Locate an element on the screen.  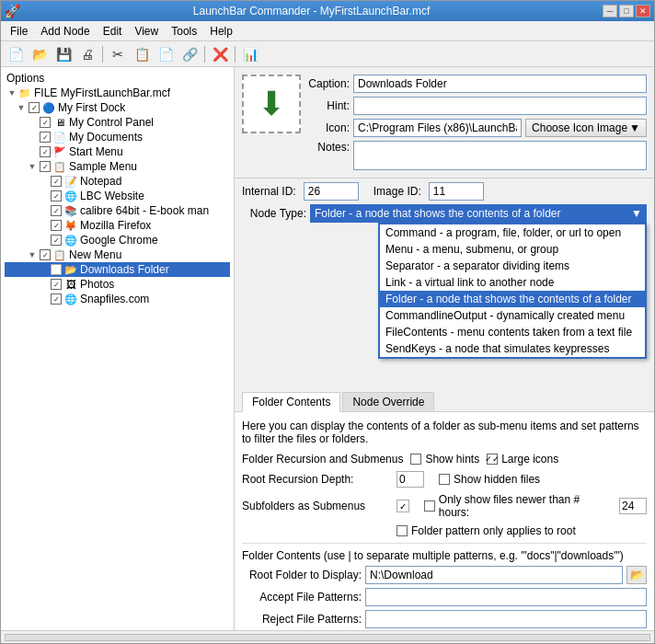
copy-button: 📋 is located at coordinates (142, 54).